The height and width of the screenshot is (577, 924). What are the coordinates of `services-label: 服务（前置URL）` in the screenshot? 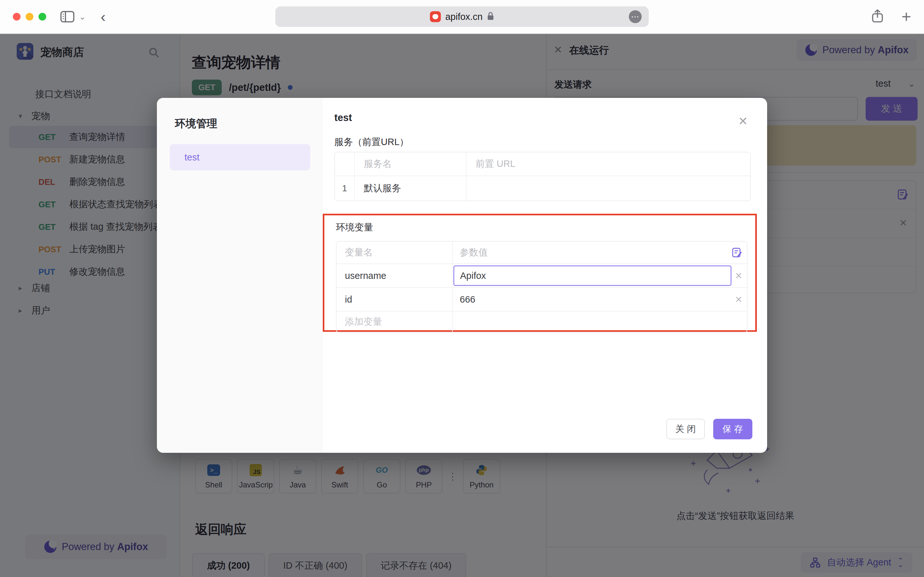 It's located at (372, 142).